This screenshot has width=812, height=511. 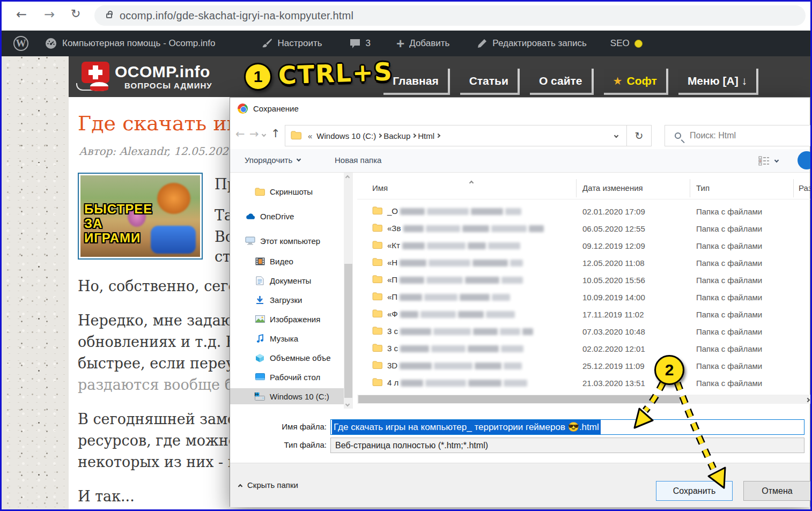 I want to click on sidebar-scrollbar, so click(x=349, y=291).